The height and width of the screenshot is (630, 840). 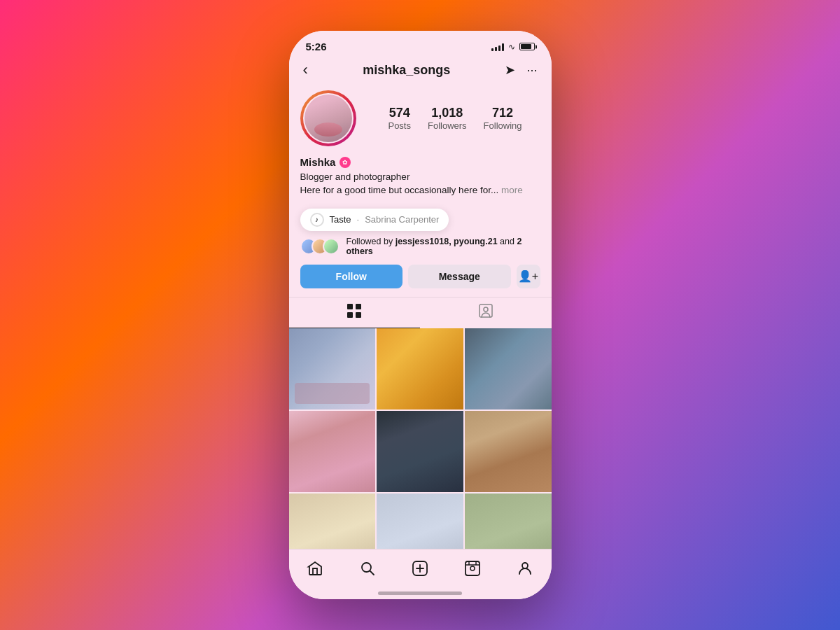 What do you see at coordinates (354, 312) in the screenshot?
I see `grid-icon` at bounding box center [354, 312].